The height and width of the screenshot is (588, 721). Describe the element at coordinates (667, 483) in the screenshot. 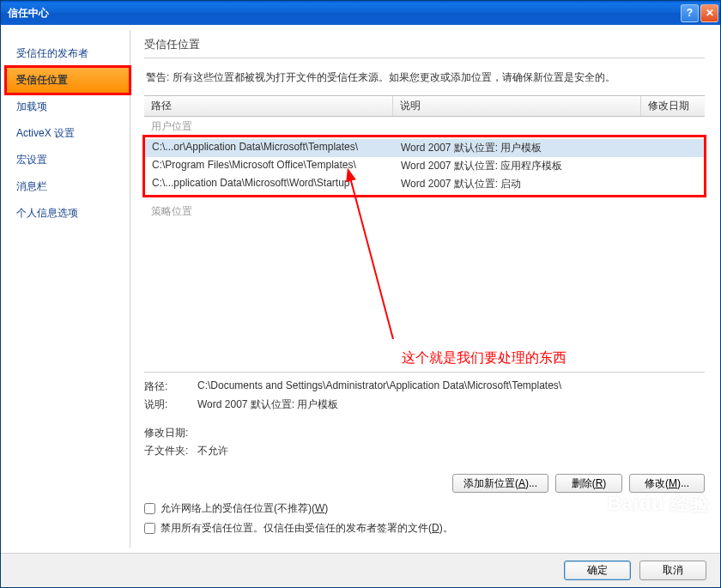

I see `modify-button: 修改(M)...` at that location.